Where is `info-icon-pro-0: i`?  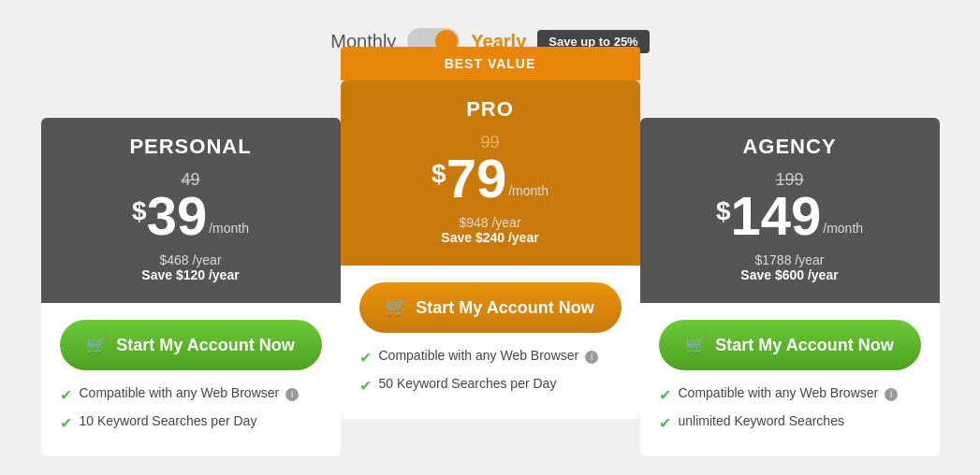 info-icon-pro-0: i is located at coordinates (592, 357).